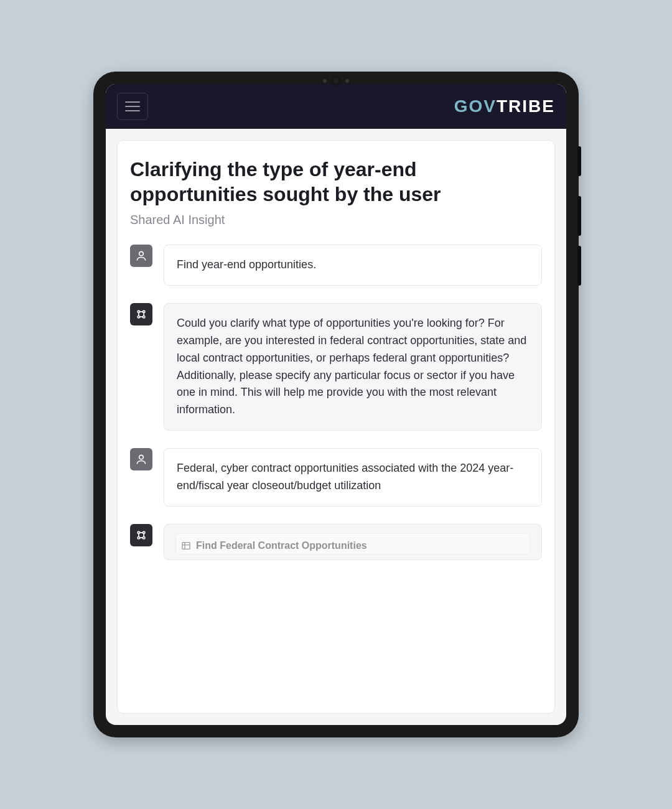  I want to click on tablet-power-button, so click(579, 161).